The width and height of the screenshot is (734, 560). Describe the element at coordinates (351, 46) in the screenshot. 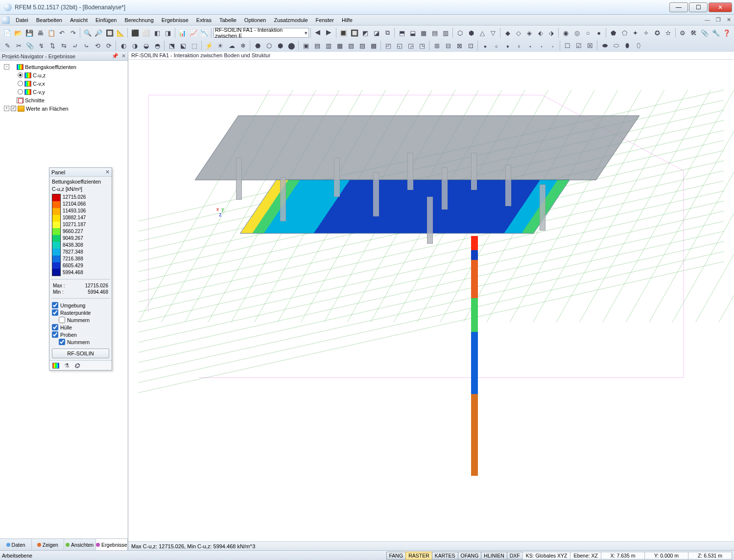

I see `toolbar-button-r2-29: ▧` at that location.